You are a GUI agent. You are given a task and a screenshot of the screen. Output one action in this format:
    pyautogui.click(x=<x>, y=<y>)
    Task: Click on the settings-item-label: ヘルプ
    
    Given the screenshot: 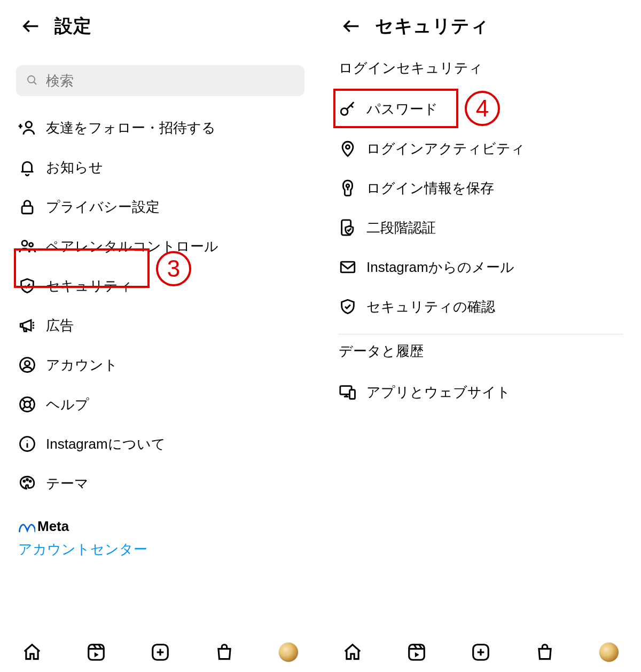 What is the action you would take?
    pyautogui.click(x=67, y=405)
    